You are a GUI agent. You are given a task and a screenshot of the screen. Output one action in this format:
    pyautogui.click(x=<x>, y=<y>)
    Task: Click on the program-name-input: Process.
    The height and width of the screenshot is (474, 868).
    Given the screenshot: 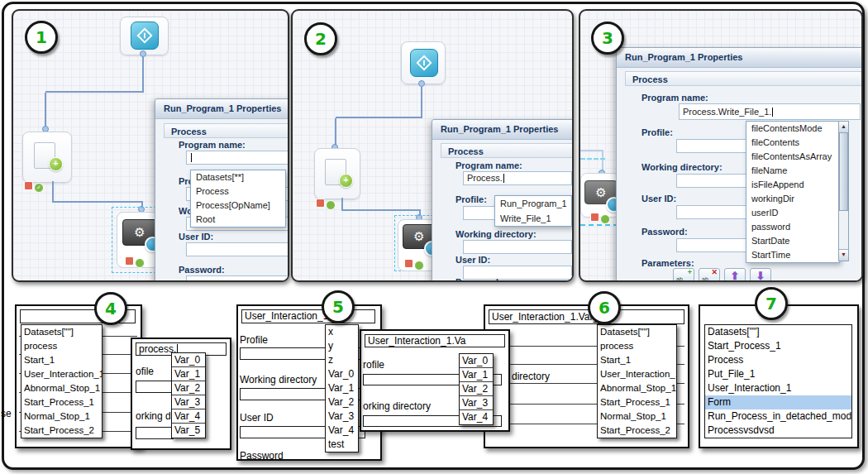 What is the action you would take?
    pyautogui.click(x=517, y=179)
    